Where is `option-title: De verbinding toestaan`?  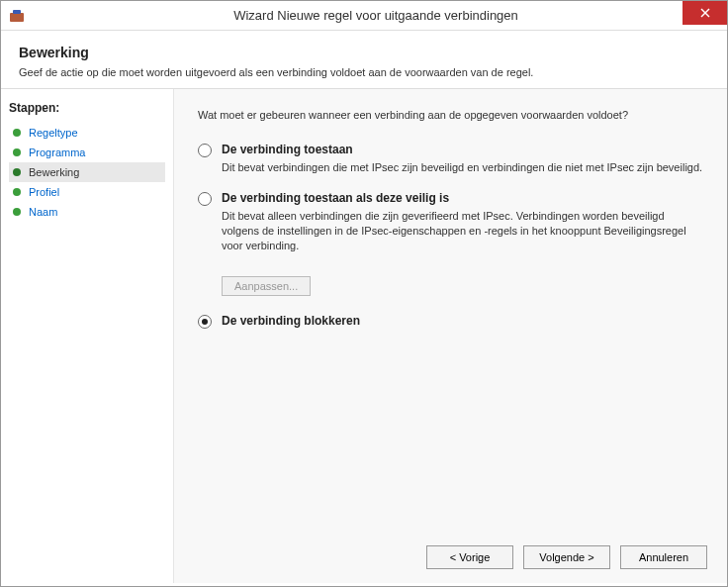 option-title: De verbinding toestaan is located at coordinates (463, 149).